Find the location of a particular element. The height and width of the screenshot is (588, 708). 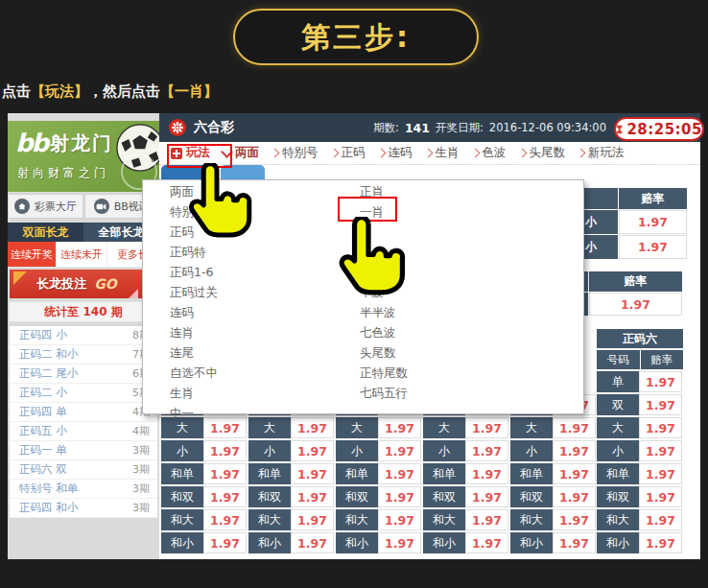

menu-item: 生肖 is located at coordinates (194, 393).